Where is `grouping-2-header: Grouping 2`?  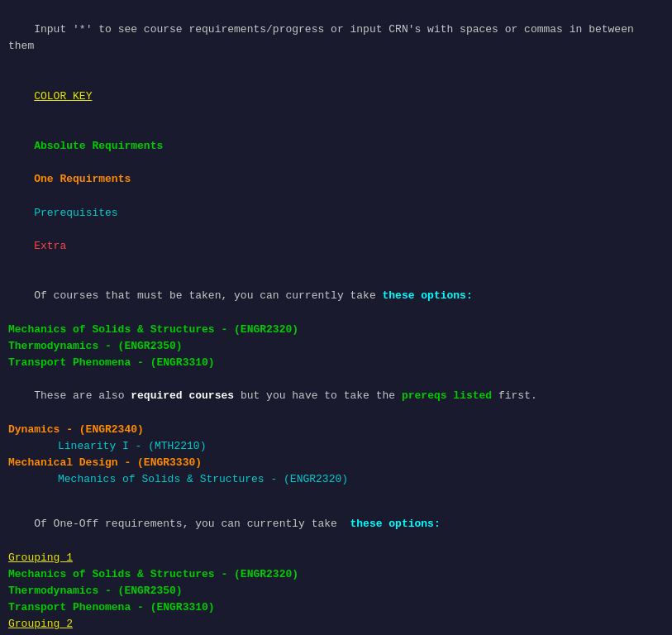 grouping-2-header: Grouping 2 is located at coordinates (336, 624).